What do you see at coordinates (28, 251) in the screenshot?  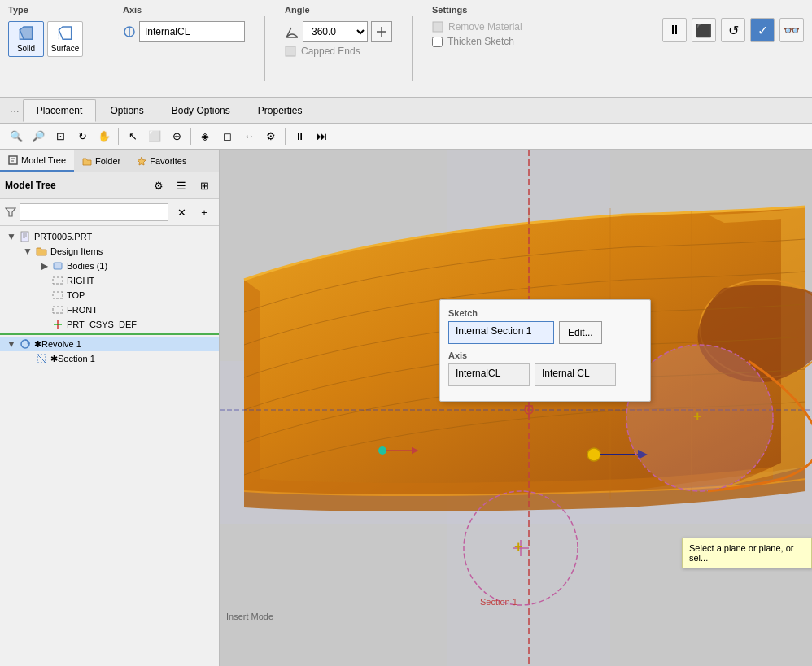 I see `expand-design-items: ▼` at bounding box center [28, 251].